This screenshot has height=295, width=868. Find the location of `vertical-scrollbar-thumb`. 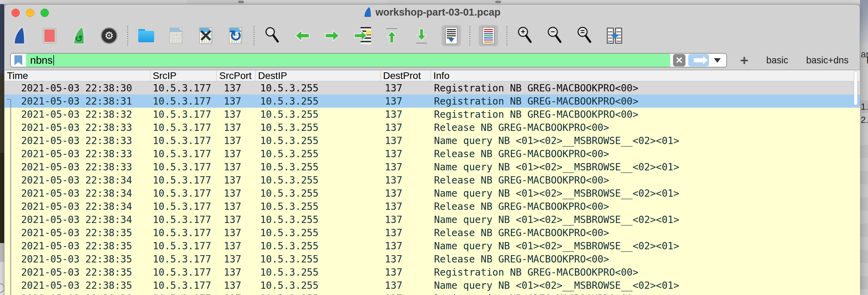

vertical-scrollbar-thumb is located at coordinates (856, 88).